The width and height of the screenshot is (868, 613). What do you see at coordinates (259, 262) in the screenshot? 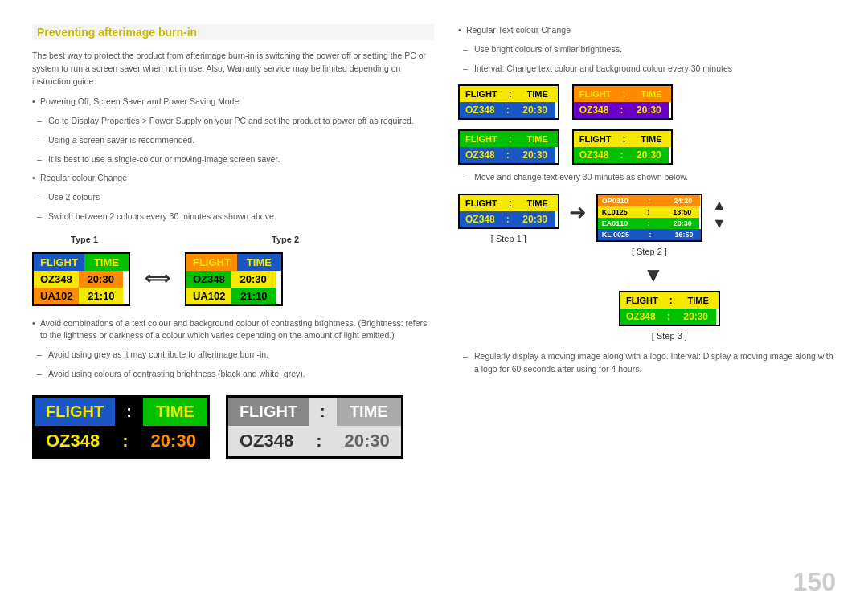
I see `t2-time: TIME` at bounding box center [259, 262].